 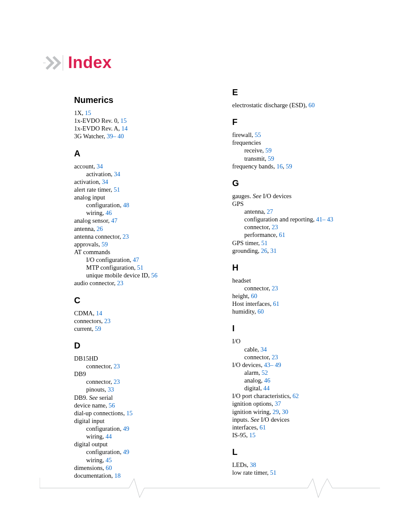 What do you see at coordinates (276, 412) in the screenshot?
I see `index-page-link: 29` at bounding box center [276, 412].